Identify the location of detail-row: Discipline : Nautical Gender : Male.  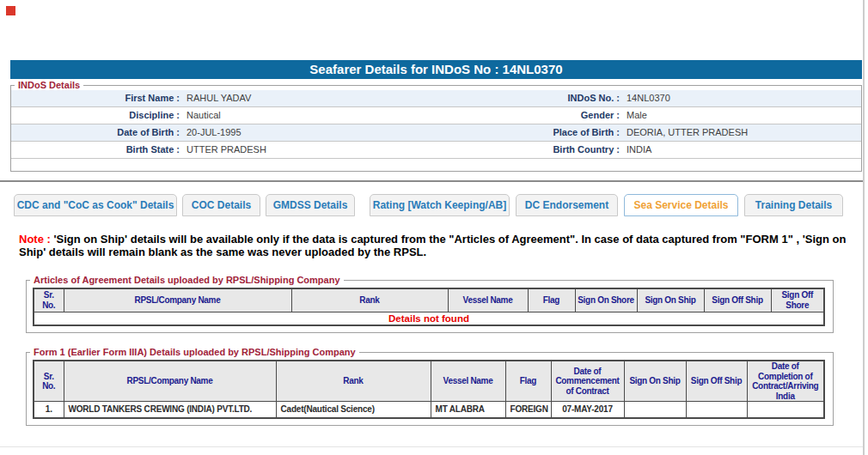
(437, 116).